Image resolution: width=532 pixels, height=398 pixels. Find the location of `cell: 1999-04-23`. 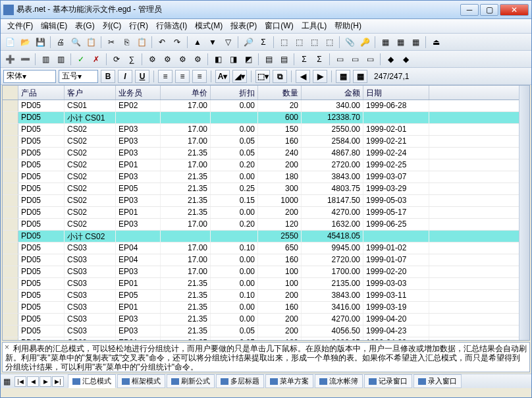

cell: 1999-04-23 is located at coordinates (396, 331).